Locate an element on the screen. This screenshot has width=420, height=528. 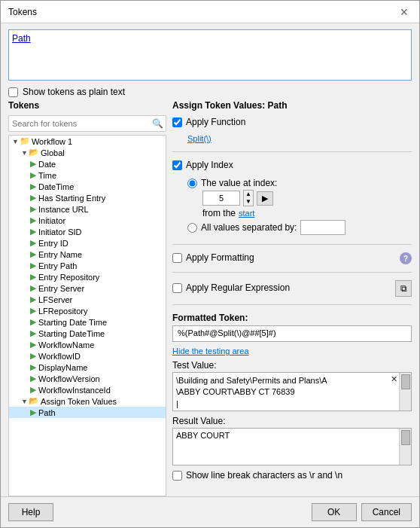
tree-item-hasStartingEntry: ▶ Has Starting Entry is located at coordinates (87, 197).